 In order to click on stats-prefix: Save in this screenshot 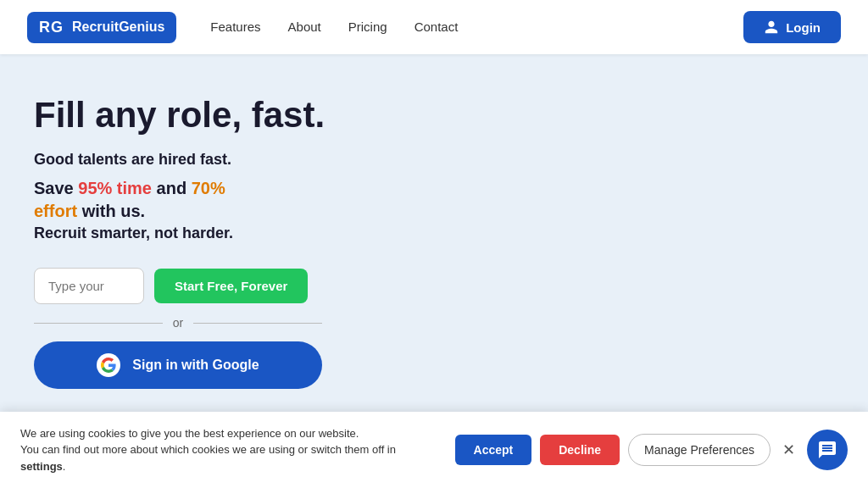, I will do `click(56, 188)`.